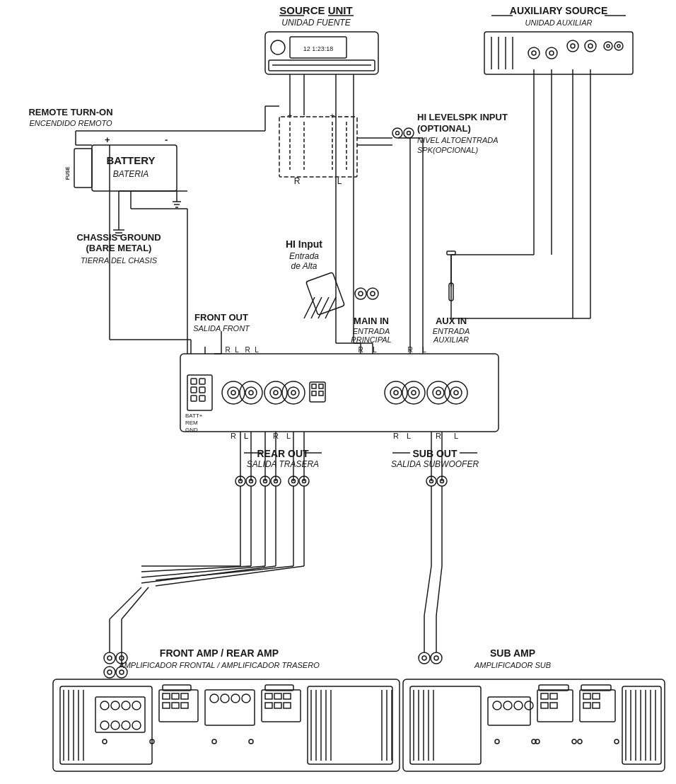  I want to click on aux-source-sublabel: UNIDAD AUXILIAR, so click(559, 23).